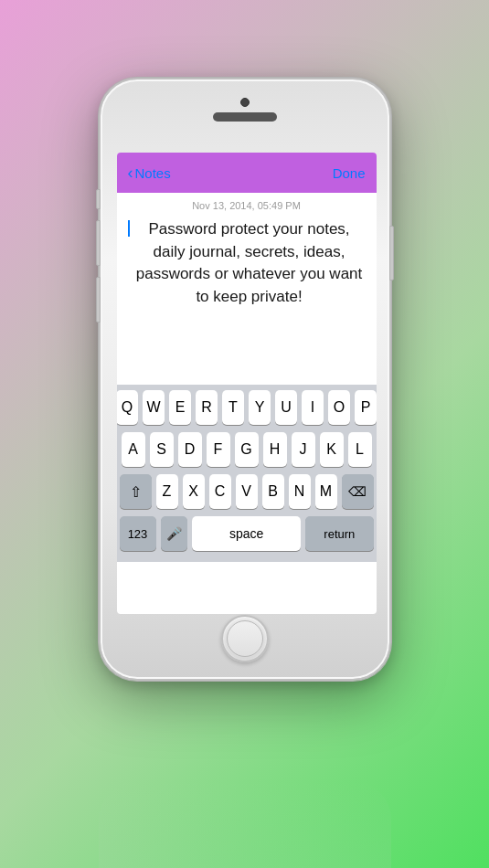 The image size is (489, 868). I want to click on key-i: I, so click(313, 408).